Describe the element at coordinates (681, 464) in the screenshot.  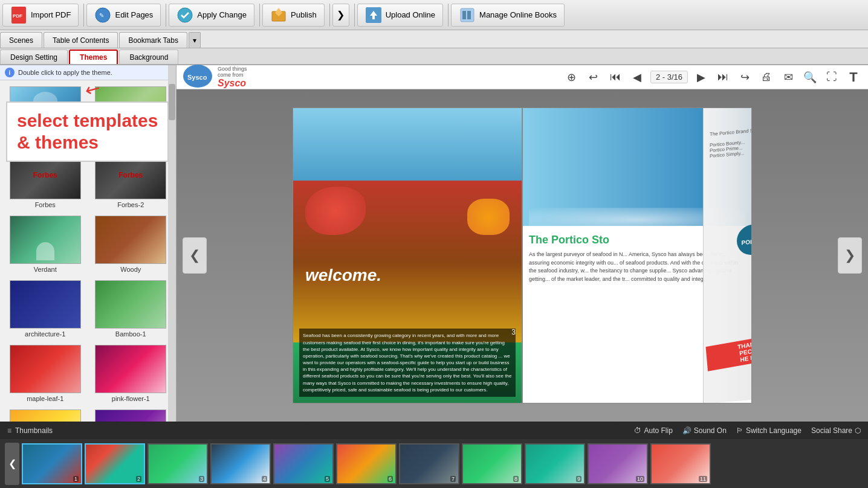
I see `thumb-item-11: 11` at that location.